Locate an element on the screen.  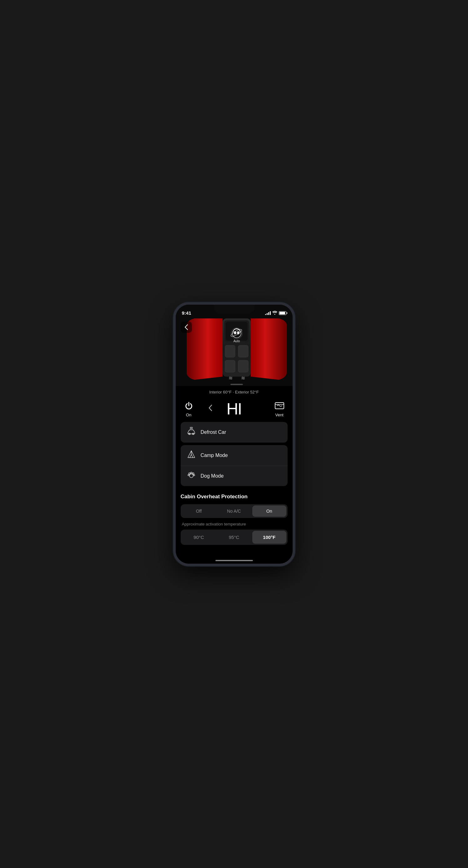
cabin-no-ac-button: No A/C is located at coordinates (234, 511).